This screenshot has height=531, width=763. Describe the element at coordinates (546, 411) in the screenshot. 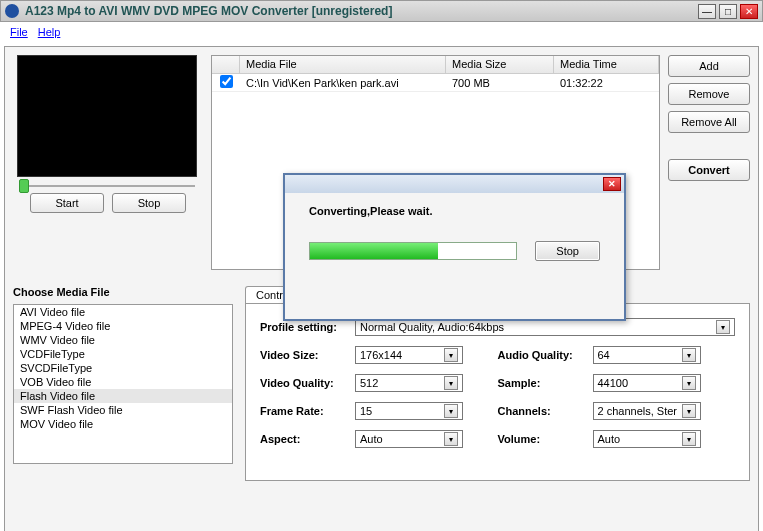

I see `channels-label: Channels:` at that location.